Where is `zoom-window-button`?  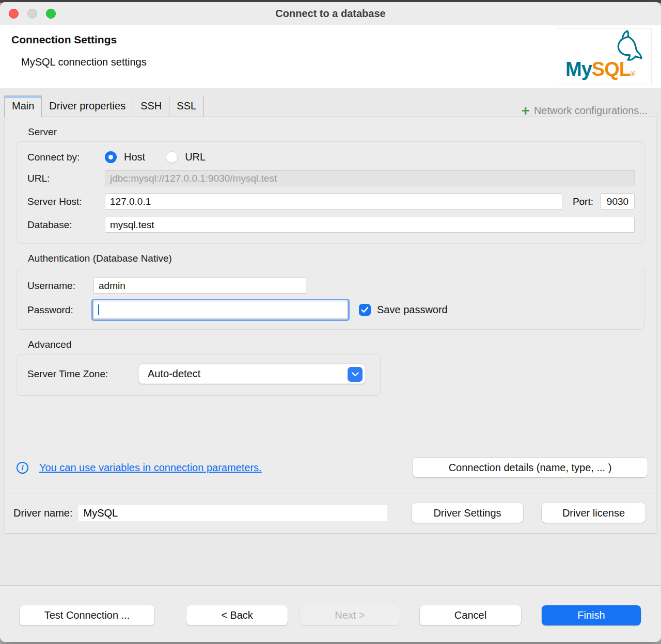
zoom-window-button is located at coordinates (51, 13).